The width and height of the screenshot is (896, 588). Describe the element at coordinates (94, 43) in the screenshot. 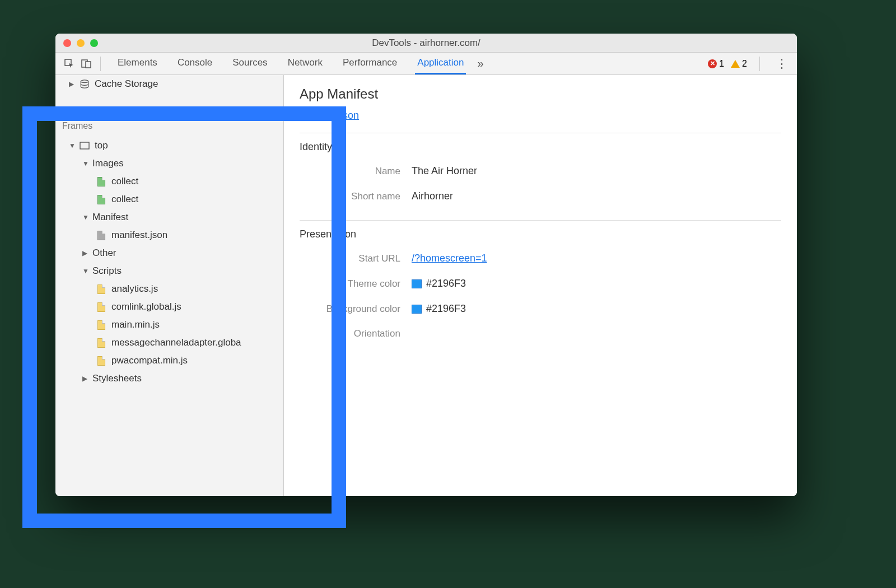

I see `maximize-window-button` at that location.